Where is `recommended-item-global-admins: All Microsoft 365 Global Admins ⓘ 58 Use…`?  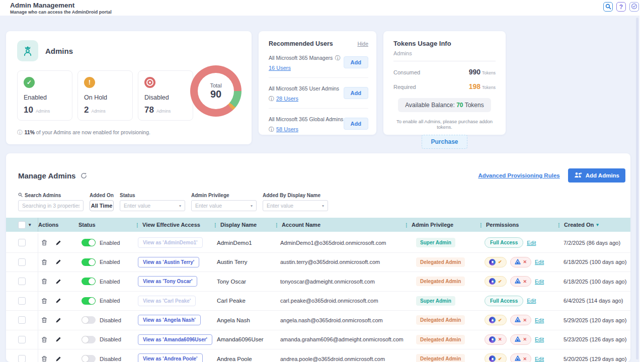 recommended-item-global-admins: All Microsoft 365 Global Admins ⓘ 58 Use… is located at coordinates (318, 124).